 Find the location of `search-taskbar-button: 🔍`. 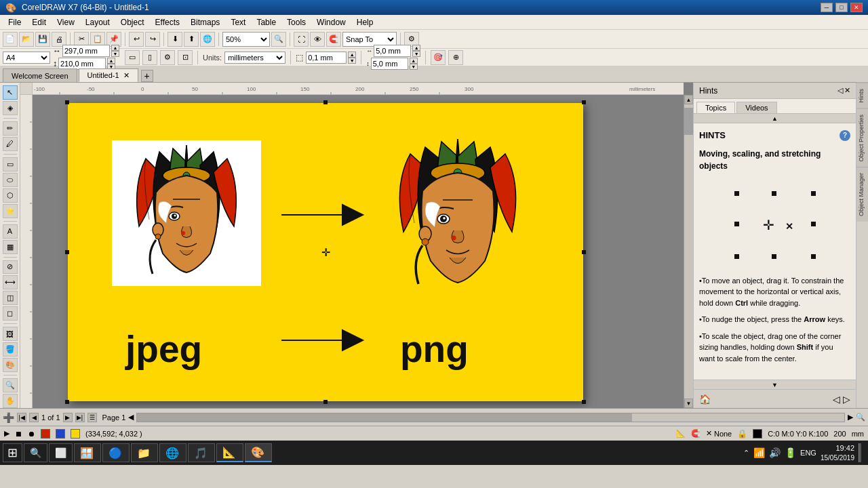

search-taskbar-button: 🔍 is located at coordinates (35, 453).